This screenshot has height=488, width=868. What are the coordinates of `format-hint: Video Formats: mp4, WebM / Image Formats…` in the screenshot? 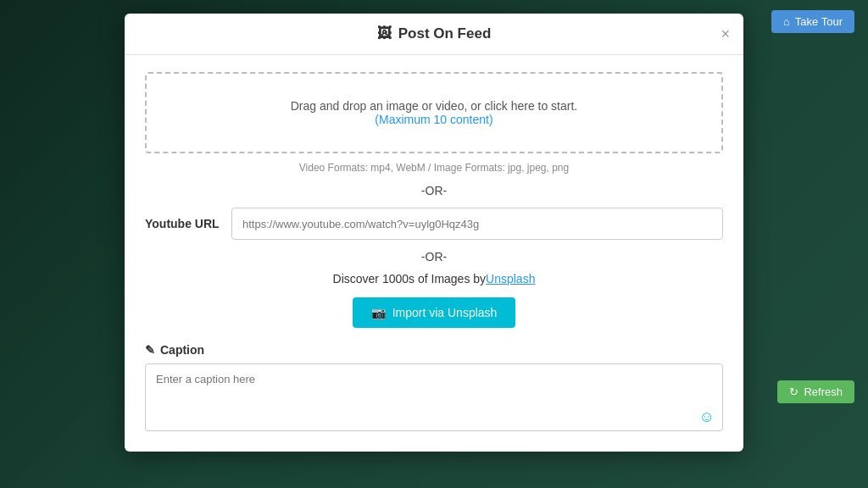 It's located at (434, 168).